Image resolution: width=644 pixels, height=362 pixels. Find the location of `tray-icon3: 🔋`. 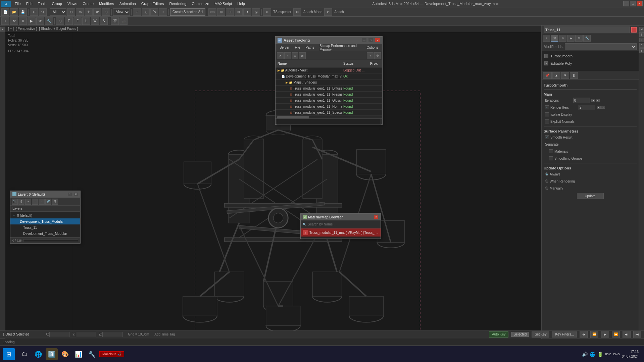

tray-icon3: 🔋 is located at coordinates (600, 354).